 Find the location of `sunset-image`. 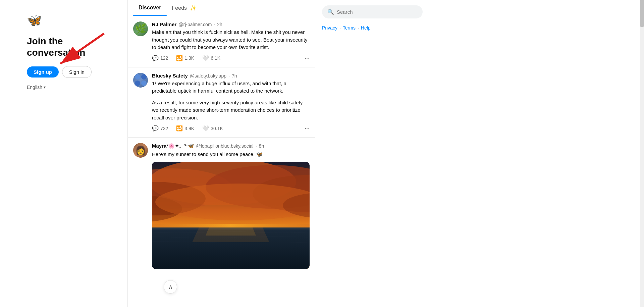

sunset-image is located at coordinates (231, 215).